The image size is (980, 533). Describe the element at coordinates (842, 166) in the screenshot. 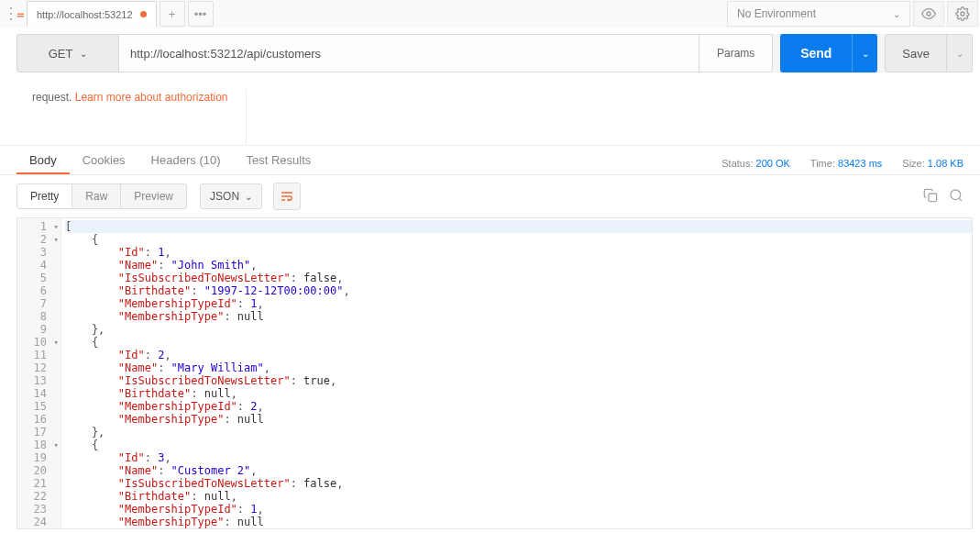

I see `response-meta: Status: 200 OK Time: 83423 ms Size: 1.08…` at that location.